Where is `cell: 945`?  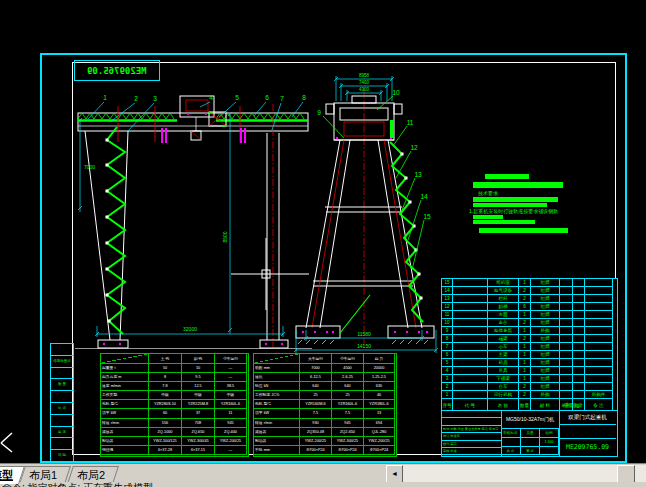 cell: 945 is located at coordinates (231, 424).